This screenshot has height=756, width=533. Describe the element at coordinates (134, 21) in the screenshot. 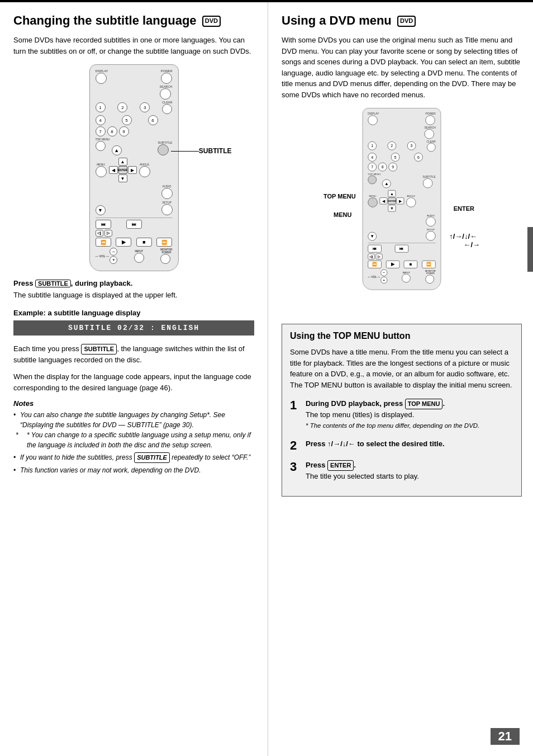

I see `left-section-title: Changing the subtitle language DVD` at that location.